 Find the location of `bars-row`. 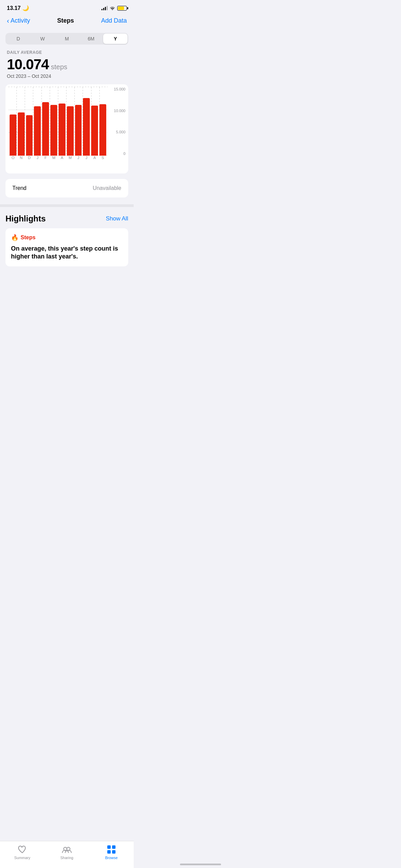

bars-row is located at coordinates (58, 121).